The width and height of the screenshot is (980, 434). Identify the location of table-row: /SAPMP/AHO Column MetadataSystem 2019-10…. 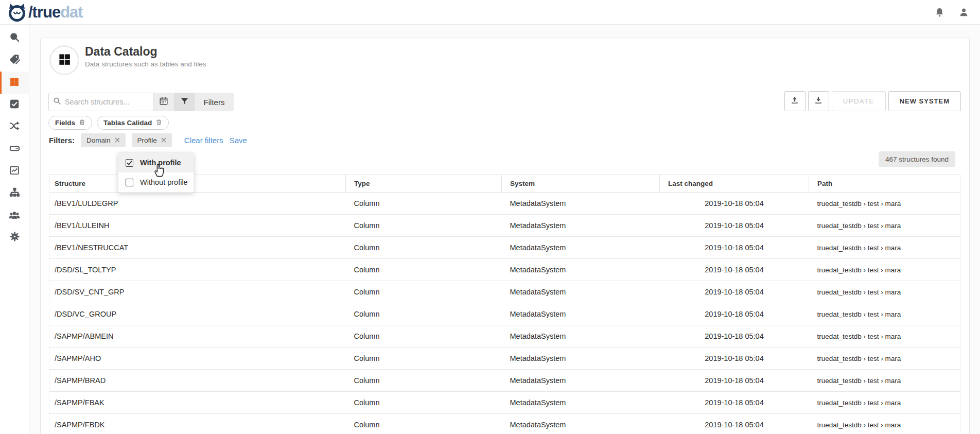
(505, 358).